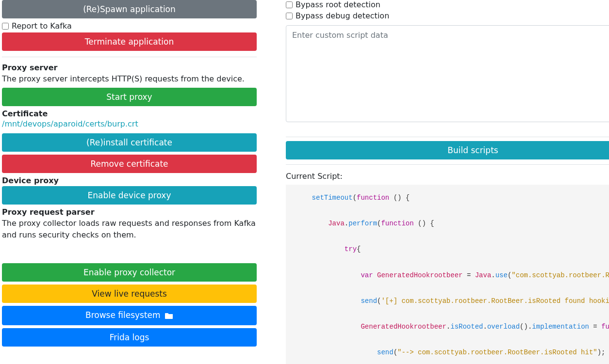 The height and width of the screenshot is (364, 609). What do you see at coordinates (129, 212) in the screenshot?
I see `proxy-parser-heading: Proxy request parser` at bounding box center [129, 212].